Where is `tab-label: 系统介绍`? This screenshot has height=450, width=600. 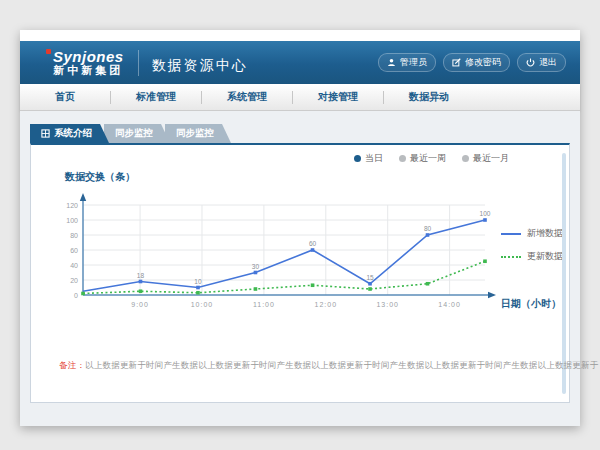 tab-label: 系统介绍 is located at coordinates (73, 134).